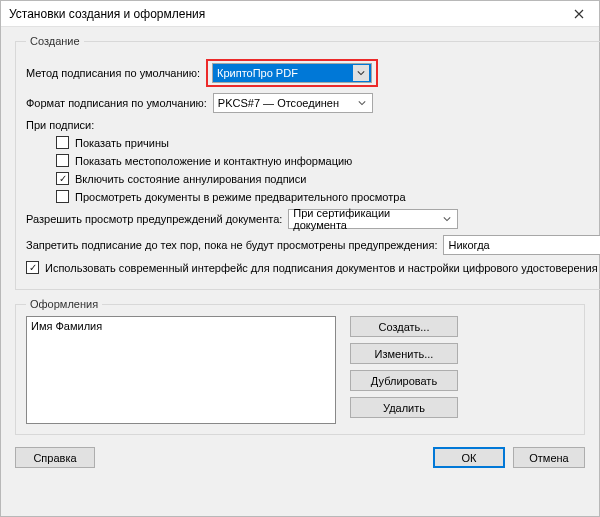  What do you see at coordinates (284, 14) in the screenshot?
I see `window-title: Установки создания и оформления` at bounding box center [284, 14].